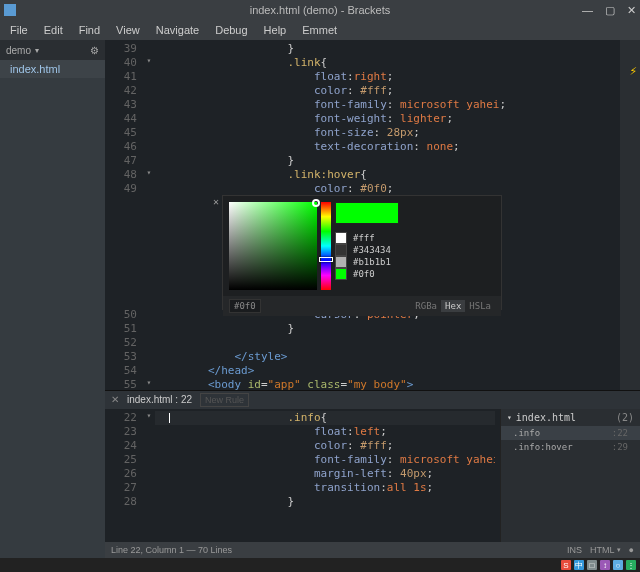 The height and width of the screenshot is (572, 640). I want to click on window-title: index.html (demo) - Brackets, so click(320, 10).